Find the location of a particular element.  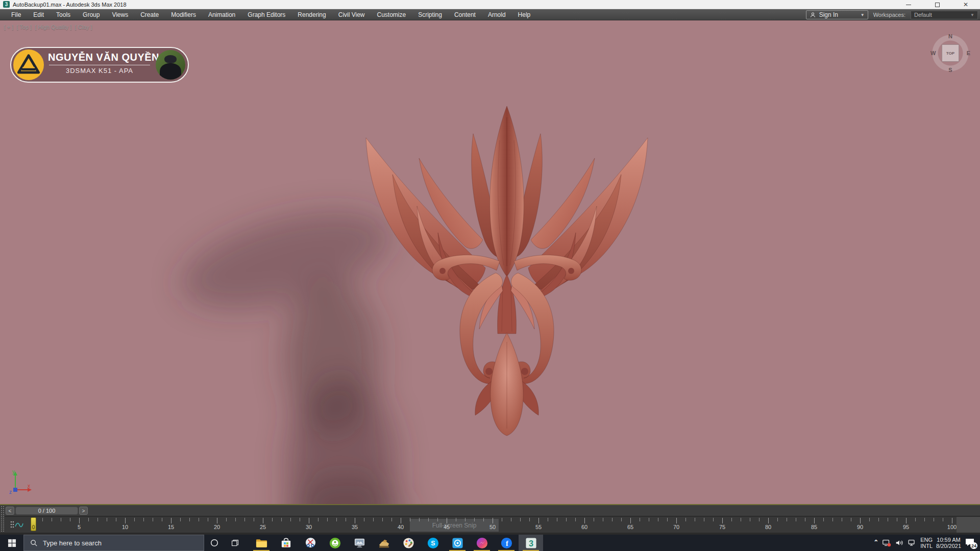

viewport-menu-pov: [ Top ] is located at coordinates (24, 27).